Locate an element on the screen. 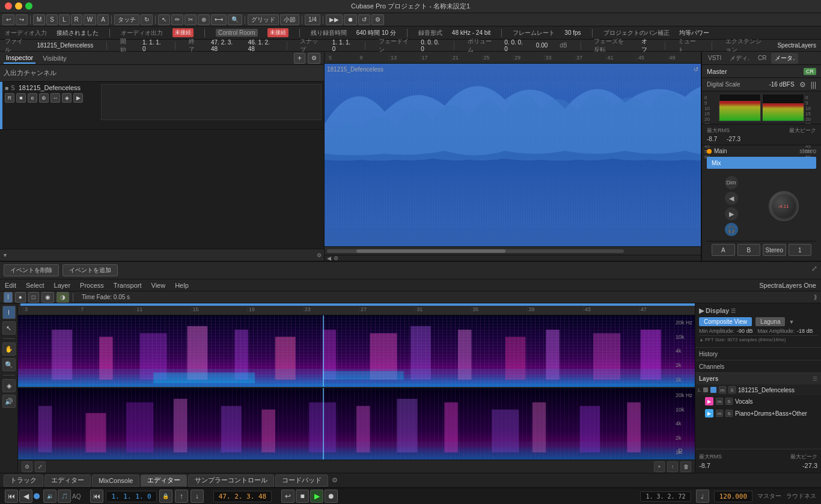  layer-item-main: L m S 181215_Defenceless is located at coordinates (758, 390).